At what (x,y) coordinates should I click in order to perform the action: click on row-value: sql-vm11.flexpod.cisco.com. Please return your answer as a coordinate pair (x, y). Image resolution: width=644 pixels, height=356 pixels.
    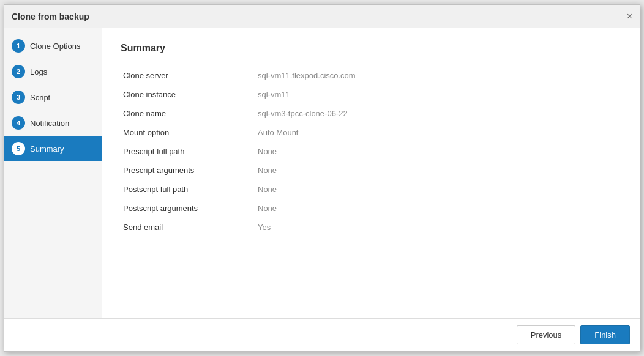
    Looking at the image, I should click on (438, 76).